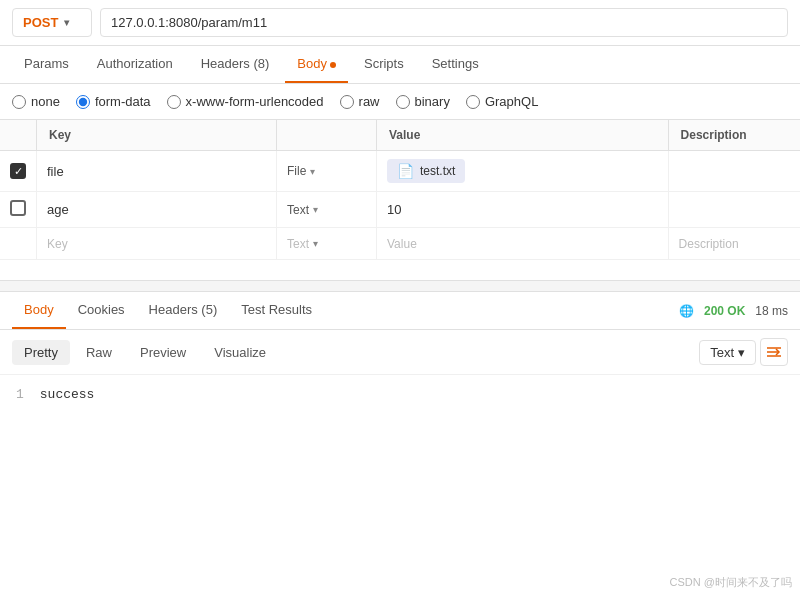 The width and height of the screenshot is (800, 598). Describe the element at coordinates (734, 210) in the screenshot. I see `row-desc-age` at that location.